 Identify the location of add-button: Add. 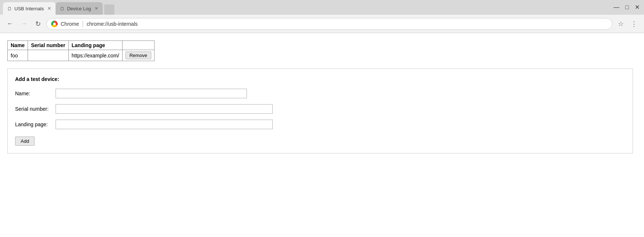
(25, 141).